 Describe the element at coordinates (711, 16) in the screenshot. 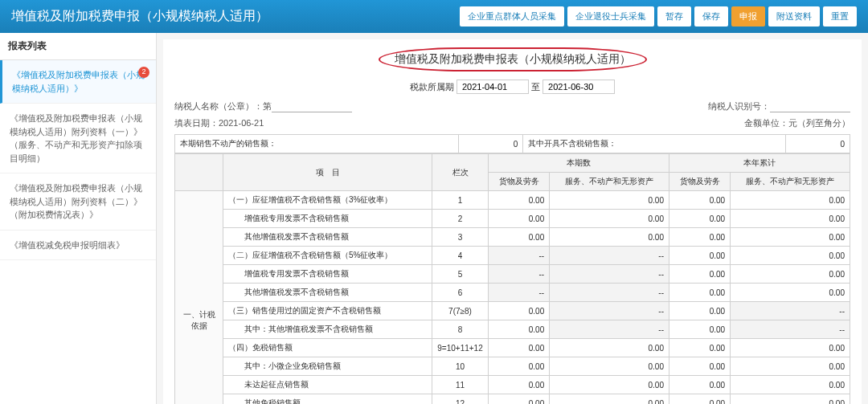

I see `header-btn-3: 保存` at that location.